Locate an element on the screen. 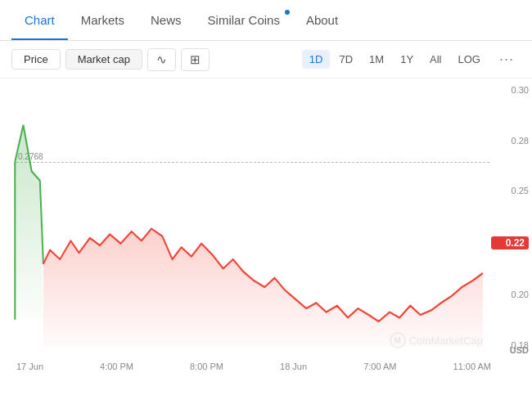 Image resolution: width=532 pixels, height=409 pixels. line-chart-button: ∿ is located at coordinates (162, 60).